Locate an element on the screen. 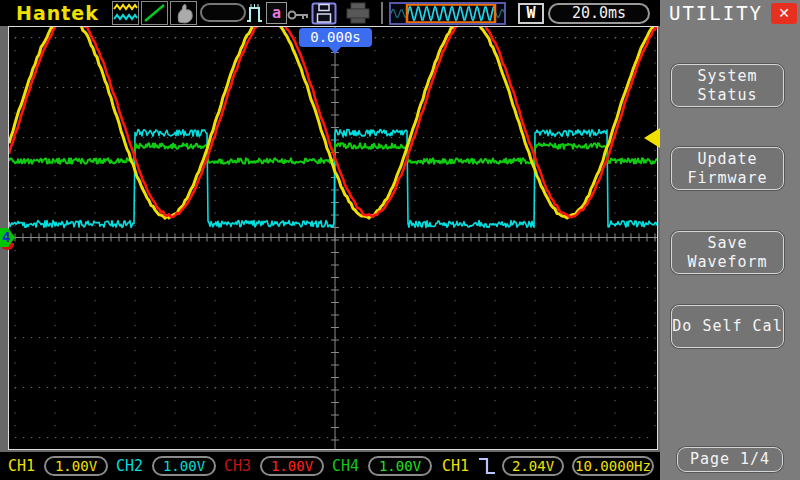  system-status-button: System Status is located at coordinates (728, 86).